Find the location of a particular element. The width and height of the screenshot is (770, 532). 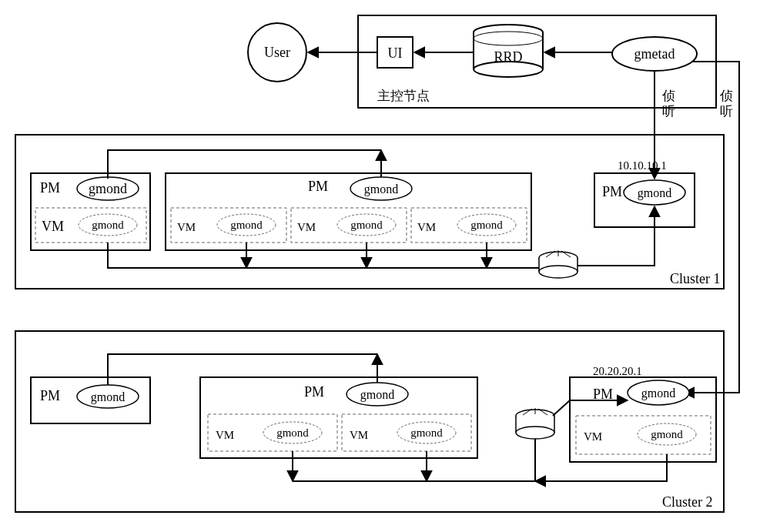

c1-pm1-vm-label: VM is located at coordinates (52, 226).